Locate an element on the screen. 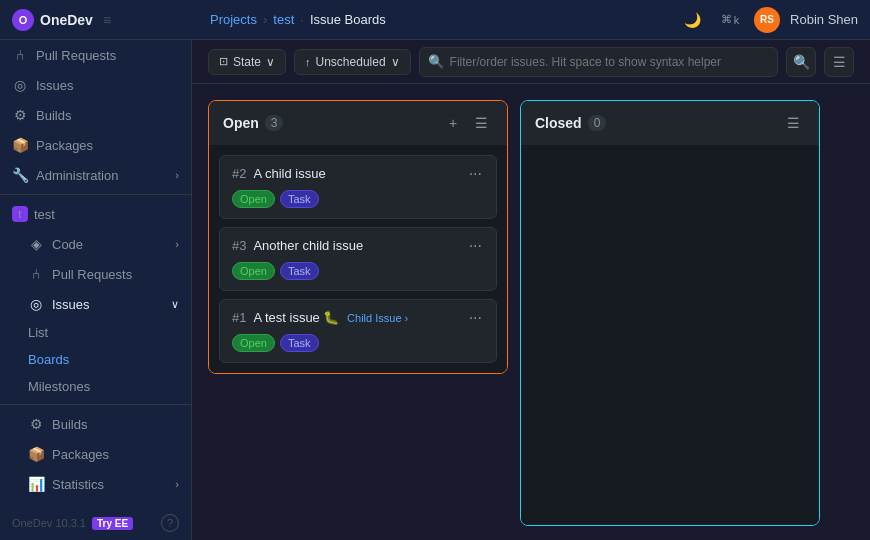  card-2-badges: Open Task is located at coordinates (358, 199).